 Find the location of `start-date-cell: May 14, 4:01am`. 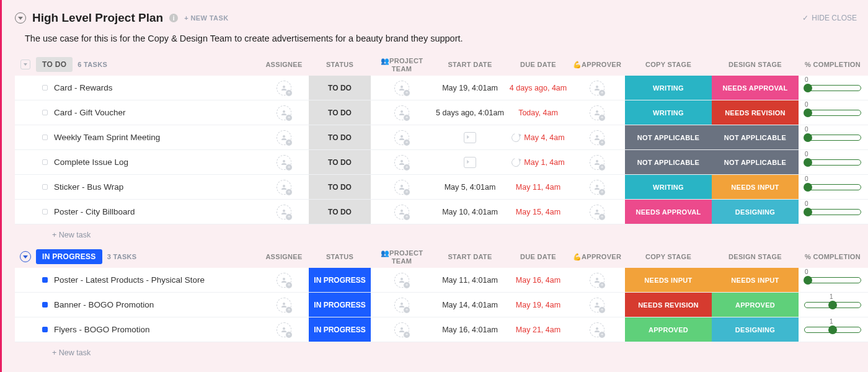

start-date-cell: May 14, 4:01am is located at coordinates (470, 305).